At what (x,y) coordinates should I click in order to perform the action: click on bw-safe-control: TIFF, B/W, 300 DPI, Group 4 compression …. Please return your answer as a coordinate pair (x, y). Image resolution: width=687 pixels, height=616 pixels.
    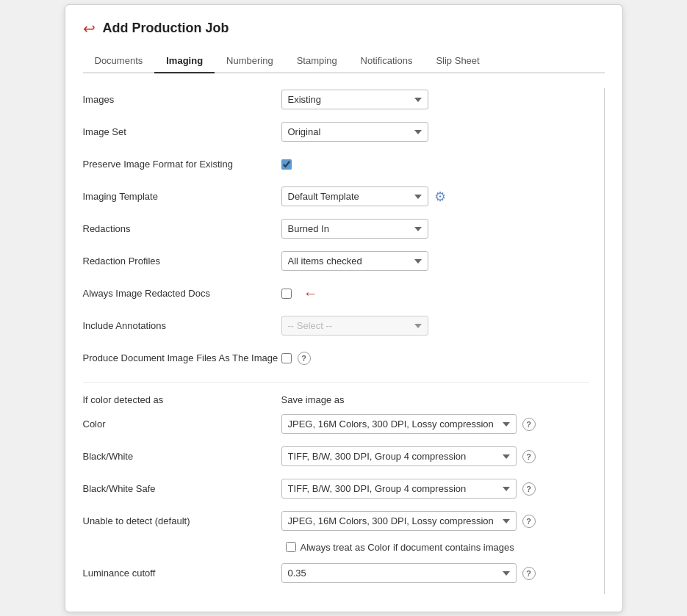
    Looking at the image, I should click on (435, 489).